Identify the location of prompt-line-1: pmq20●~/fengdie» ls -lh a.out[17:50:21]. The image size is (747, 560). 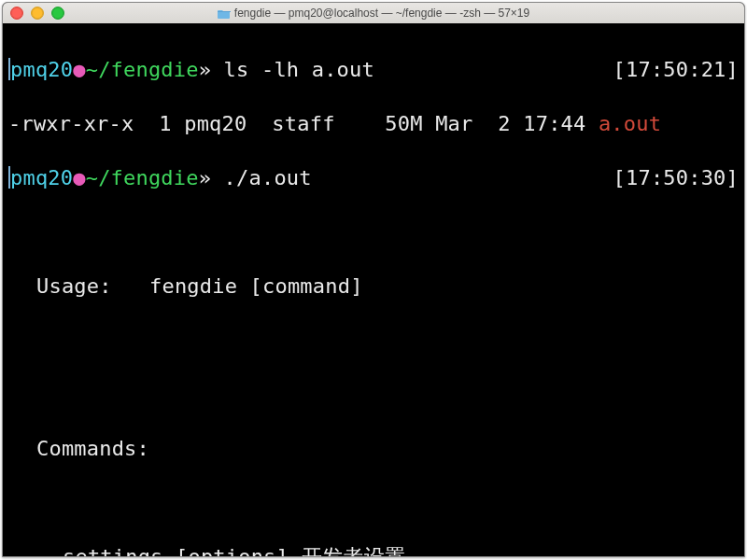
(374, 69).